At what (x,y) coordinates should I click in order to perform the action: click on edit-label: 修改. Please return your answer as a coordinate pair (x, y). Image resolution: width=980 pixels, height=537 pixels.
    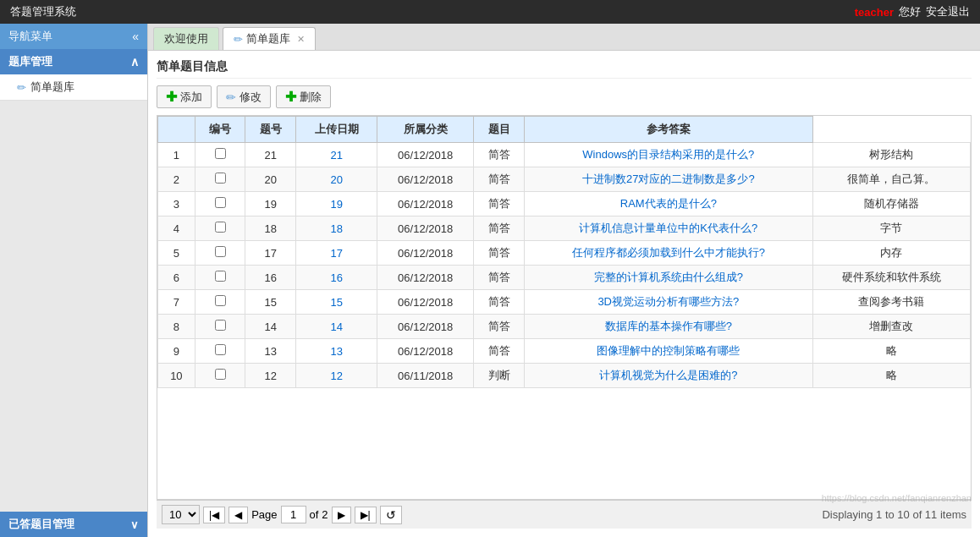
    Looking at the image, I should click on (251, 97).